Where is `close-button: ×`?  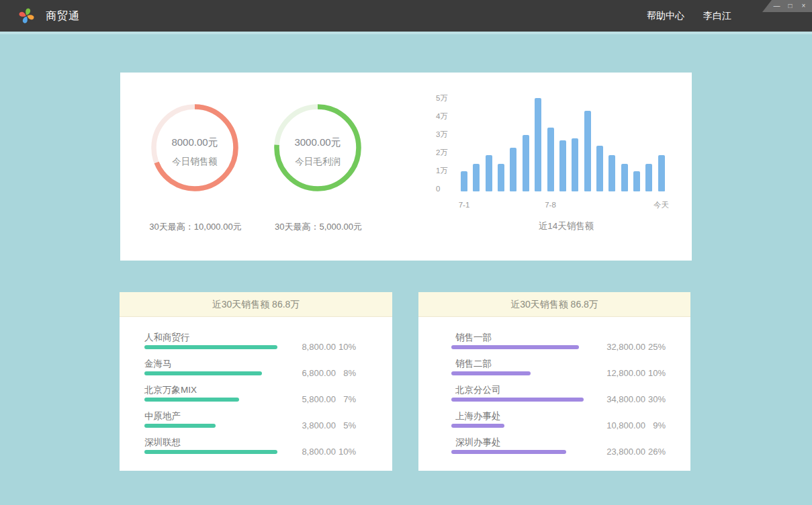
close-button: × is located at coordinates (803, 6).